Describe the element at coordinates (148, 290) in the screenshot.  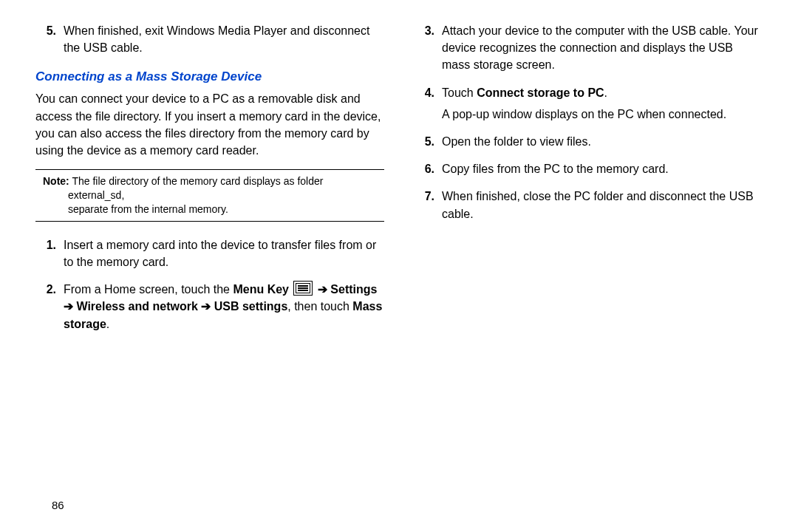
I see `step2-pre: From a Home screen, touch the` at that location.